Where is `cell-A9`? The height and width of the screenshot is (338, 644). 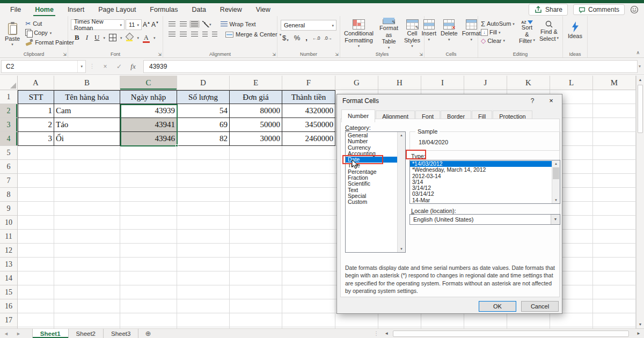 cell-A9 is located at coordinates (36, 209).